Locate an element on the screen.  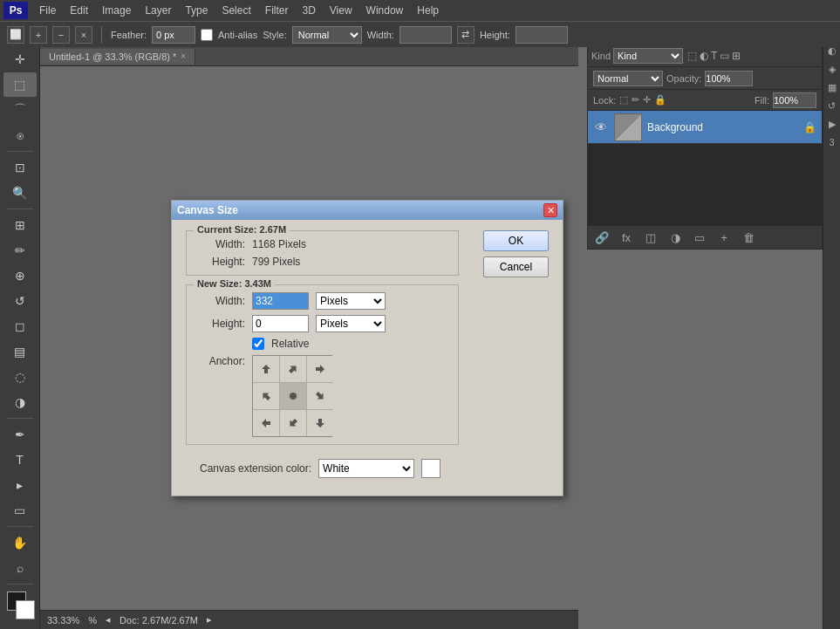
anchor-tl is located at coordinates (266, 369).